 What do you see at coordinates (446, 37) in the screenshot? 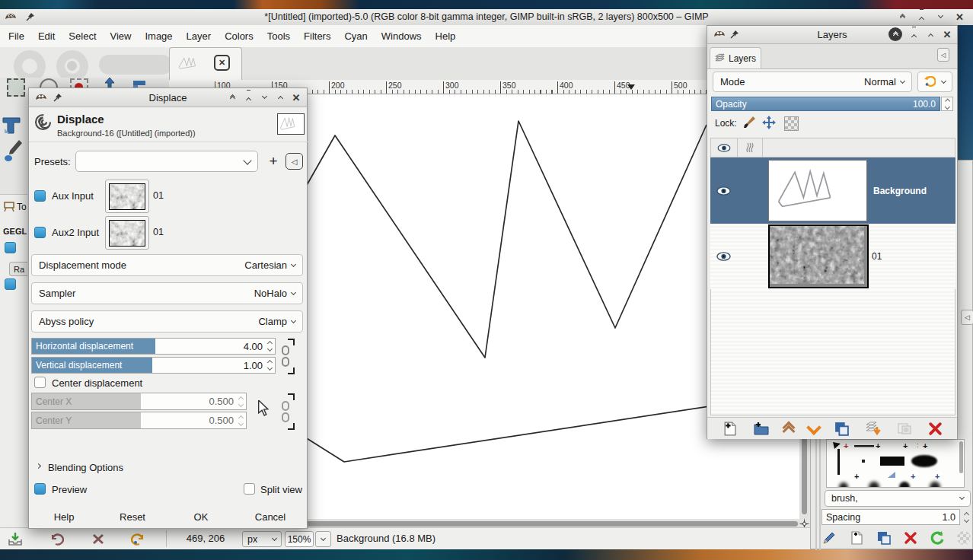
I see `menu-help: Help` at bounding box center [446, 37].